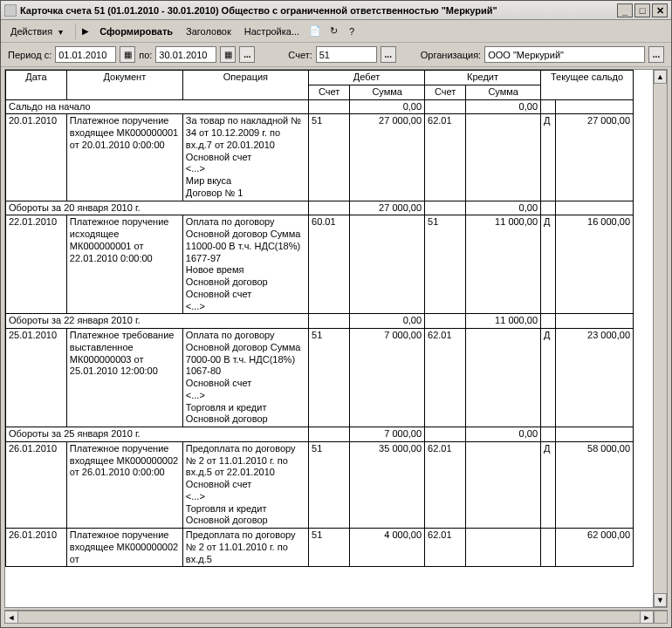 The width and height of the screenshot is (672, 628). I want to click on header-button: Заголовок, so click(209, 31).